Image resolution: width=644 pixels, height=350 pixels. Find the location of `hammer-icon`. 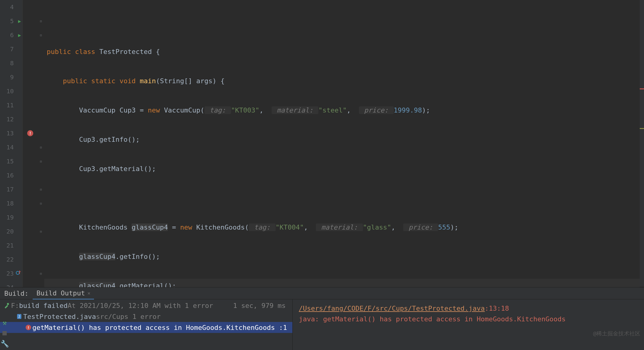

hammer-icon is located at coordinates (7, 305).